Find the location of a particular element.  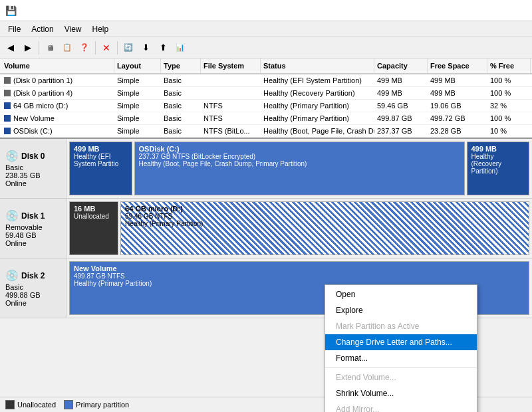

col-volume: Volume is located at coordinates (58, 66).